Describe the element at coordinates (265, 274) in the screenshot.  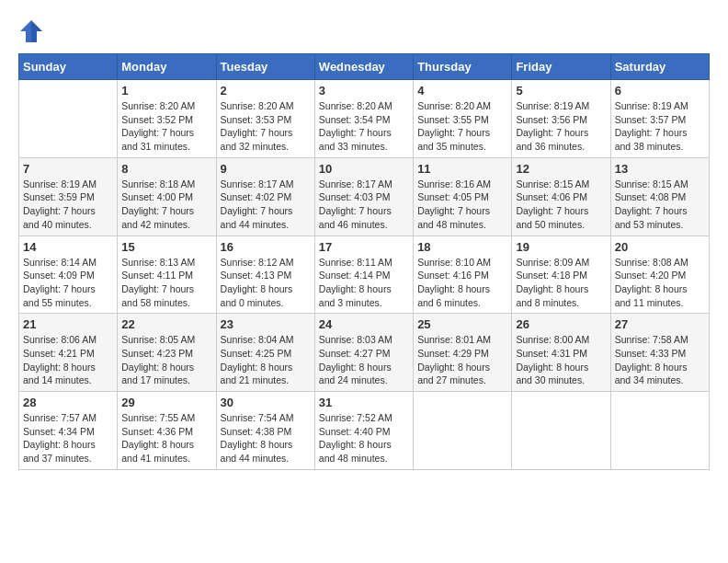
I see `day-cell: 16Sunrise: 8:12 AM Sunset: 4:13 PM Dayli…` at that location.